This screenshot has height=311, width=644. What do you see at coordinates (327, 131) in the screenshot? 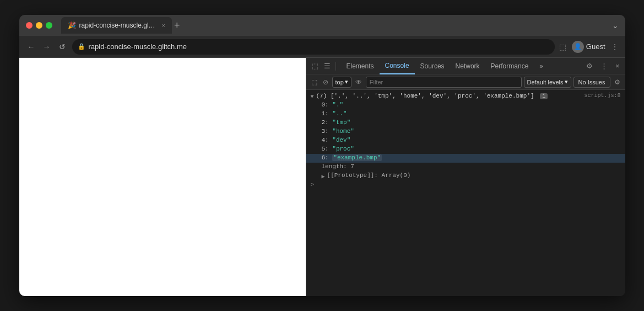
I see `prop-key-3: 3:` at bounding box center [327, 131].